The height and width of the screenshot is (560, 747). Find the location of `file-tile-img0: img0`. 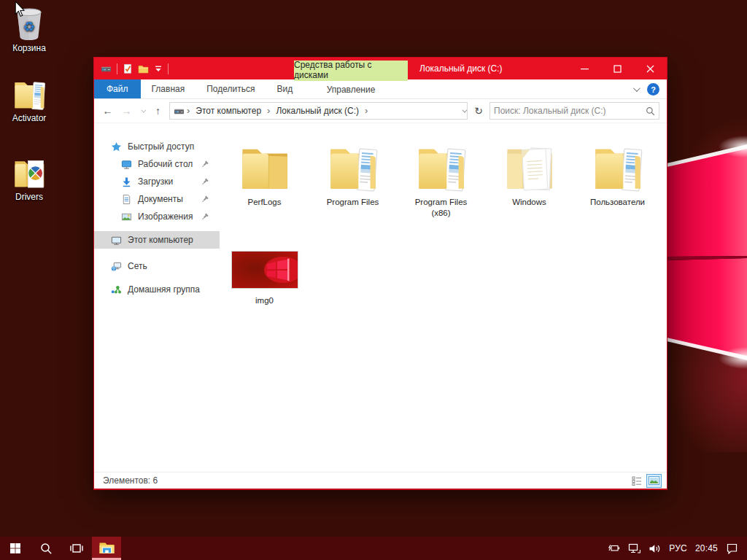

file-tile-img0: img0 is located at coordinates (264, 280).